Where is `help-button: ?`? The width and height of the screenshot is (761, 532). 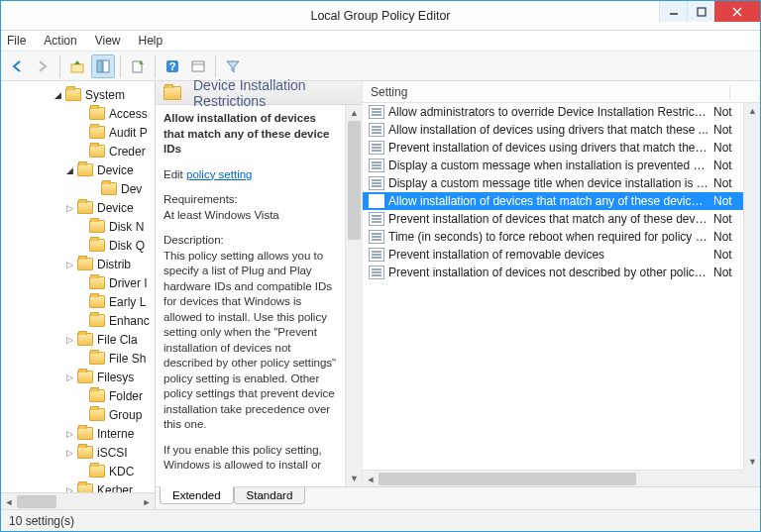
help-button: ? is located at coordinates (172, 66).